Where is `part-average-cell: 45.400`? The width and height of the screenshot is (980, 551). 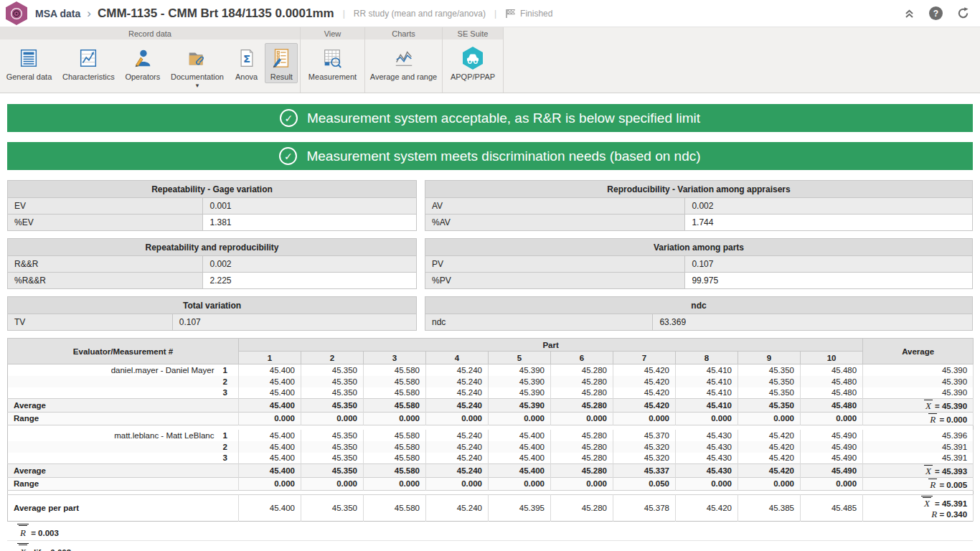 part-average-cell: 45.400 is located at coordinates (270, 508).